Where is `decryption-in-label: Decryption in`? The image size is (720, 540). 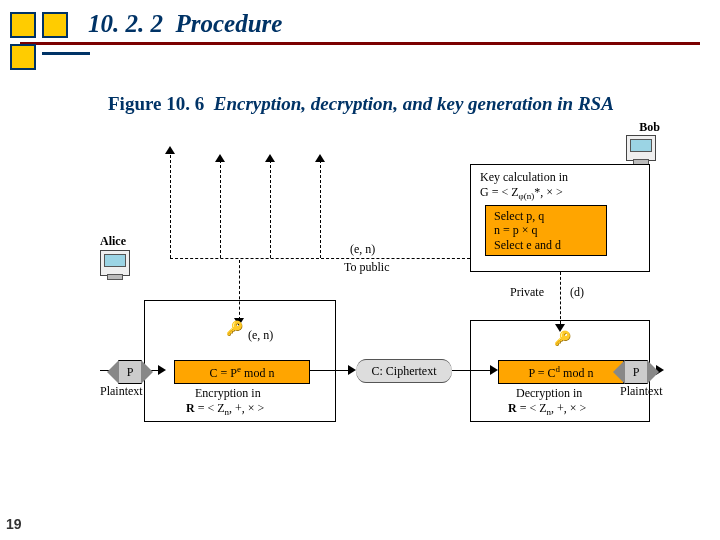 decryption-in-label: Decryption in is located at coordinates (549, 394).